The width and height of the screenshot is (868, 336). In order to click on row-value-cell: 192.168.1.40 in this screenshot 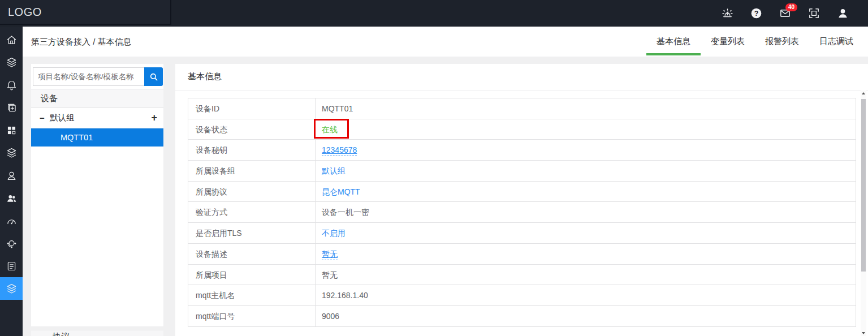, I will do `click(586, 295)`.